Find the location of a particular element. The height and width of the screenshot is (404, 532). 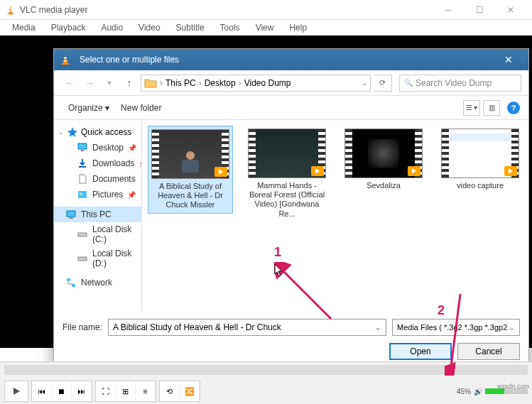

star-icon is located at coordinates (72, 132).